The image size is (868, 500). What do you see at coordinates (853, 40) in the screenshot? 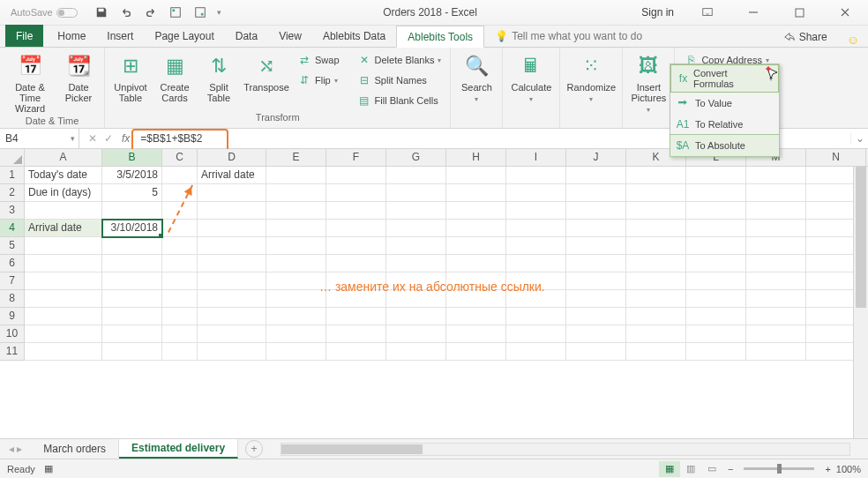
I see `feedback-icon: ☺` at bounding box center [853, 40].